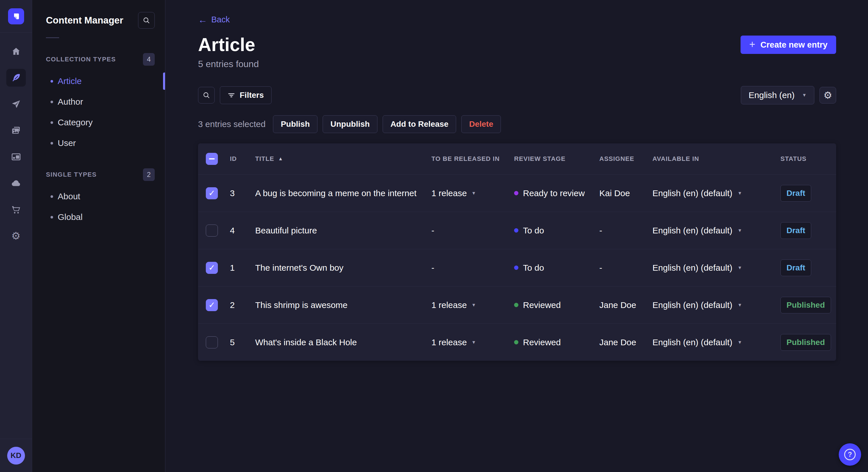 The height and width of the screenshot is (472, 868). What do you see at coordinates (98, 217) in the screenshot?
I see `sidebar-item-global: Global` at bounding box center [98, 217].